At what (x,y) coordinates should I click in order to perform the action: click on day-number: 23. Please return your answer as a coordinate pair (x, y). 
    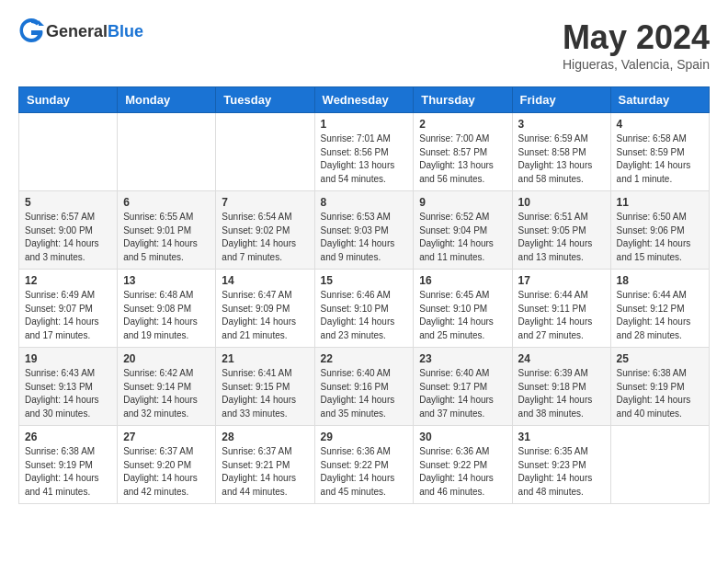
    Looking at the image, I should click on (462, 359).